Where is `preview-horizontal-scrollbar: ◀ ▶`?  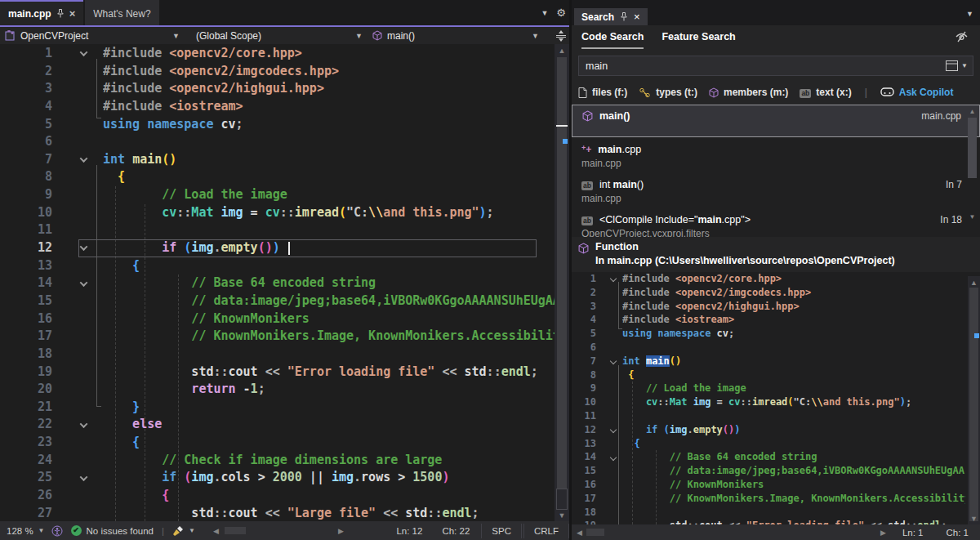
preview-horizontal-scrollbar: ◀ ▶ is located at coordinates (732, 533).